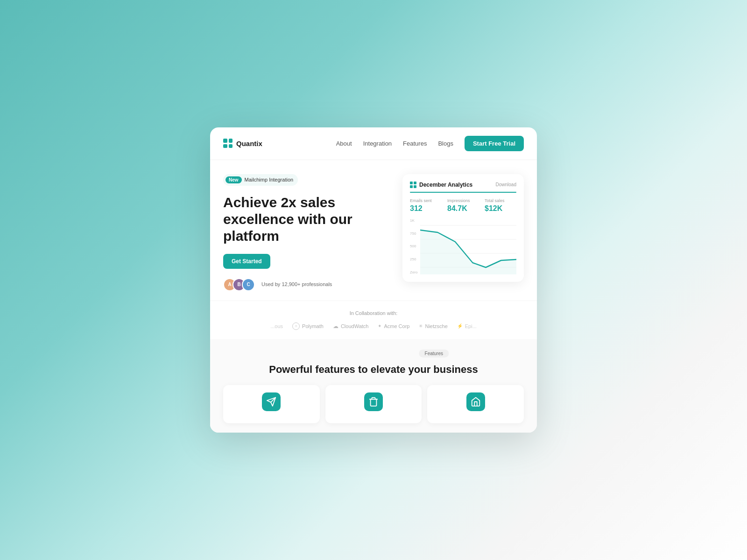  What do you see at coordinates (436, 326) in the screenshot?
I see `partner-nietzsche-label: Nietzsche` at bounding box center [436, 326].